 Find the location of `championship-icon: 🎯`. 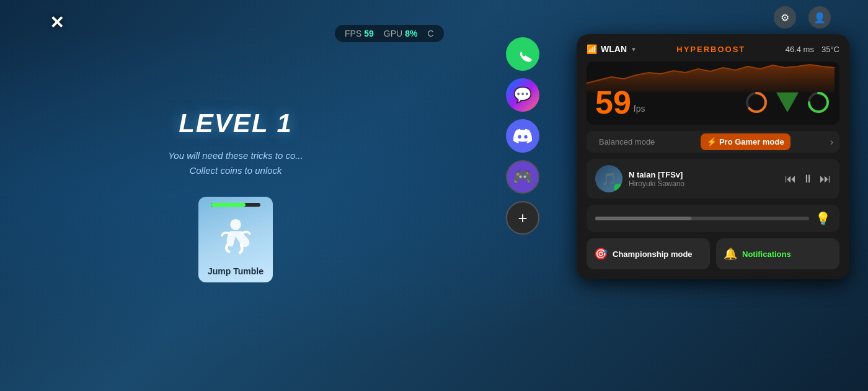

championship-icon: 🎯 is located at coordinates (601, 254).